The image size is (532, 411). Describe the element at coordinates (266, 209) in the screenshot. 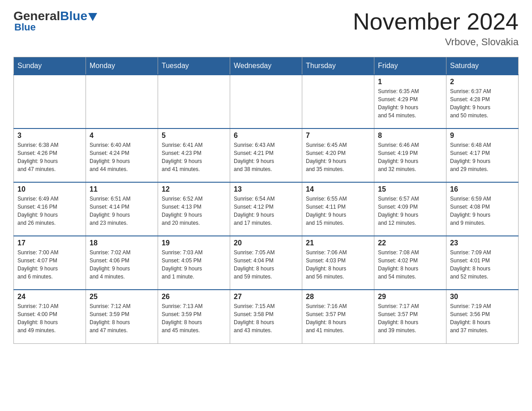

I see `calendar-cell: 13Sunrise: 6:54 AMSunset: 4:12 PMDayligh…` at that location.